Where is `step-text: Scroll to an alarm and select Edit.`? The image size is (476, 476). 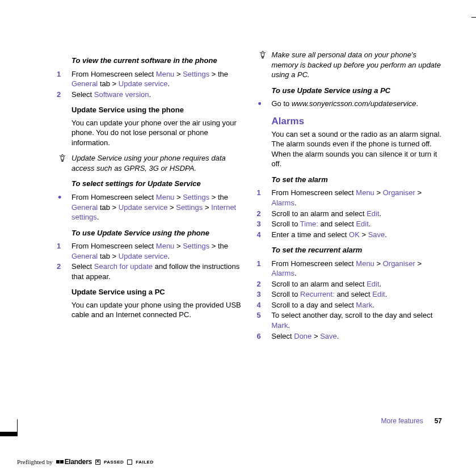
step-text: Scroll to an alarm and select Edit. is located at coordinates (327, 284).